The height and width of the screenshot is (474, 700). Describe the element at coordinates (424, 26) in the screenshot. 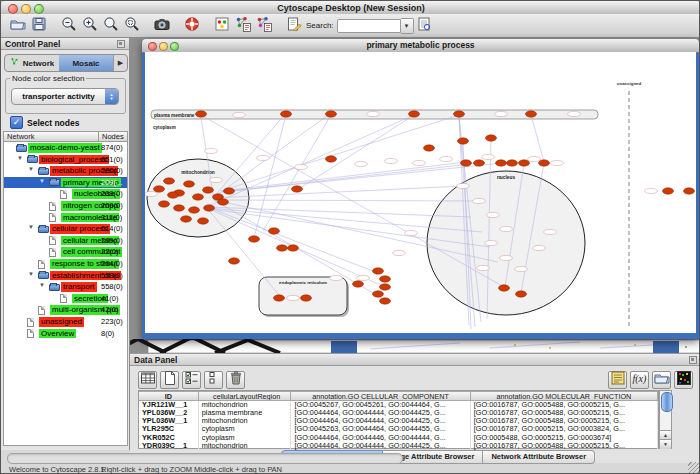

I see `search-options-button` at that location.